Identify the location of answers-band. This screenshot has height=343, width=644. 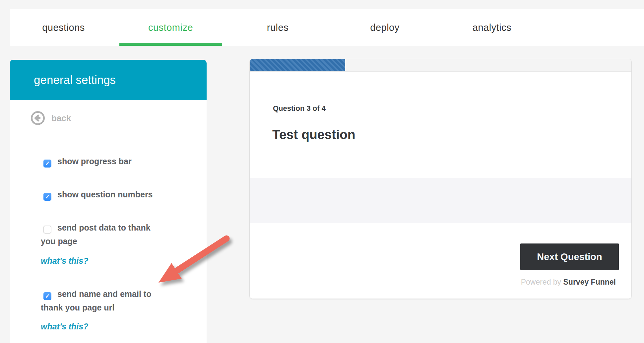
(440, 200).